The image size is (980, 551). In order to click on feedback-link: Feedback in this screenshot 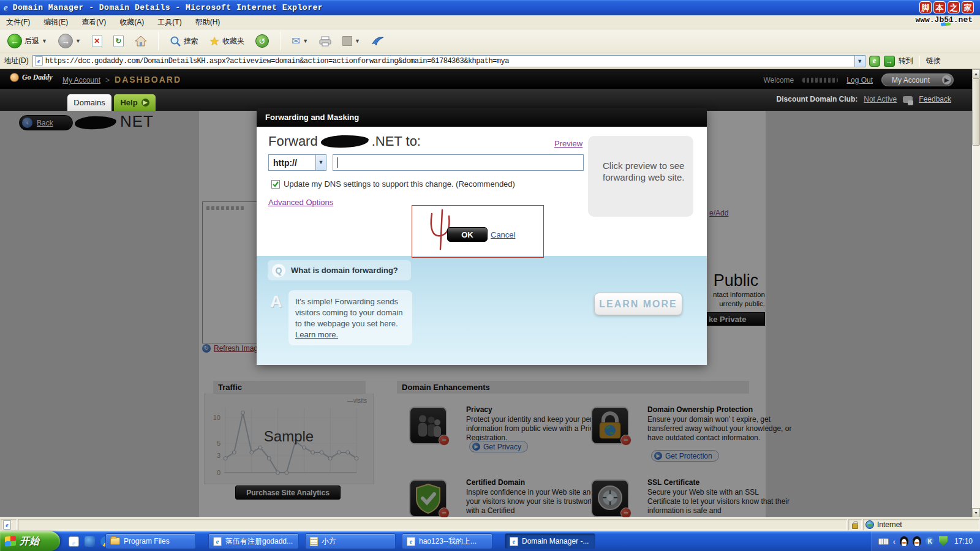, I will do `click(935, 99)`.